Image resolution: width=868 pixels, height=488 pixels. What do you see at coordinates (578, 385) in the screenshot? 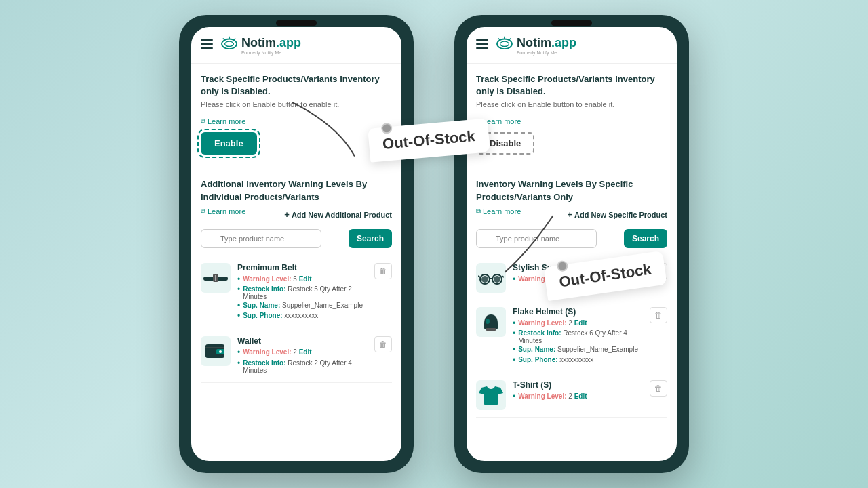
I see `product-name-tshirt: T-Shirt (S)` at bounding box center [578, 385].